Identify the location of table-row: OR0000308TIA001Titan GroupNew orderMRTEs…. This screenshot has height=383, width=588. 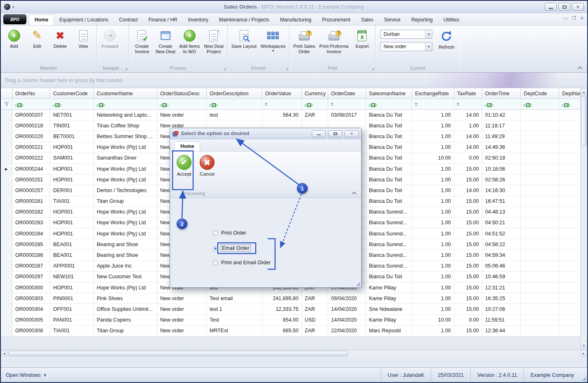
(294, 331).